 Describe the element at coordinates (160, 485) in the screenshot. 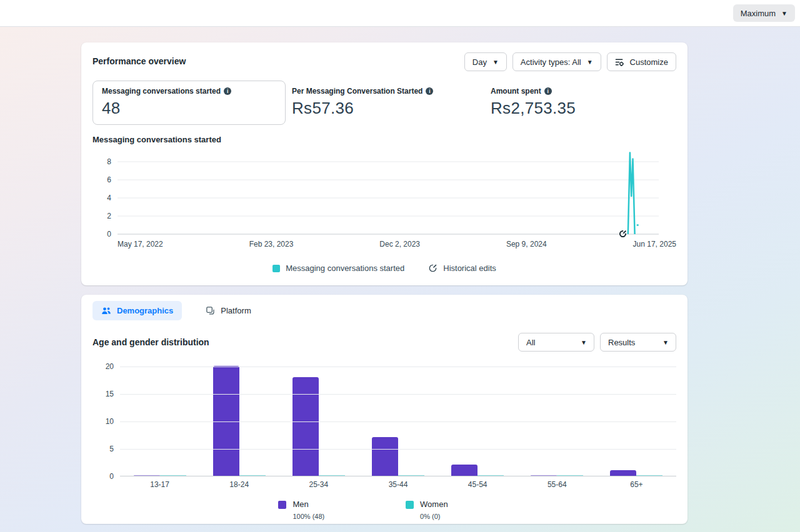

I see `x-tick-label: 13-17` at that location.